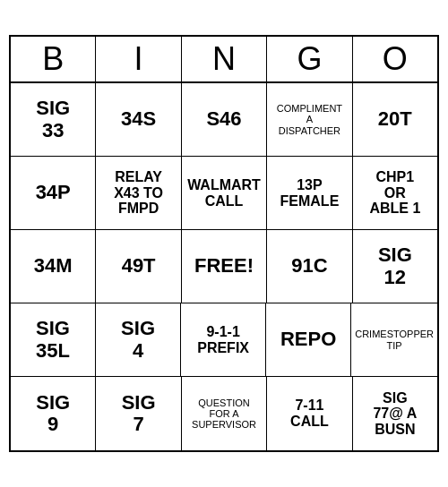 The image size is (448, 487). Describe the element at coordinates (394, 340) in the screenshot. I see `bingo-cell-3-4: CRIMESTOPPER TIP` at that location.